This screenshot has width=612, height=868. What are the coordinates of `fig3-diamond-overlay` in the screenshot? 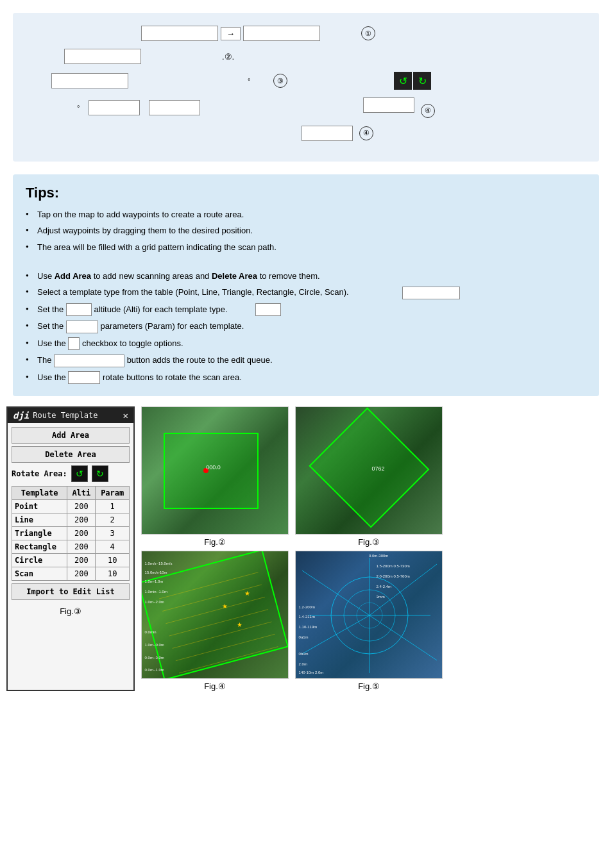 It's located at (369, 468).